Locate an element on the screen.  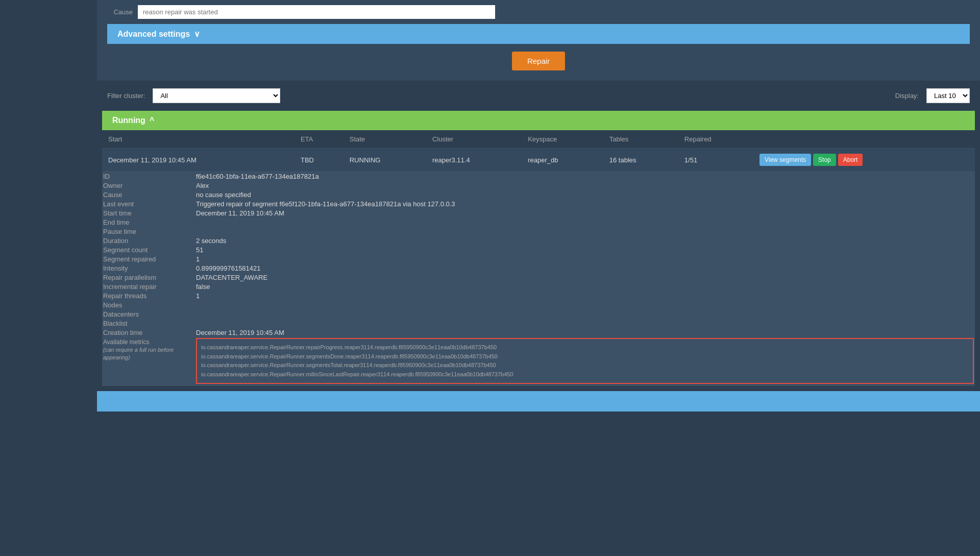
col-keyspace: Keyspace is located at coordinates (562, 139).